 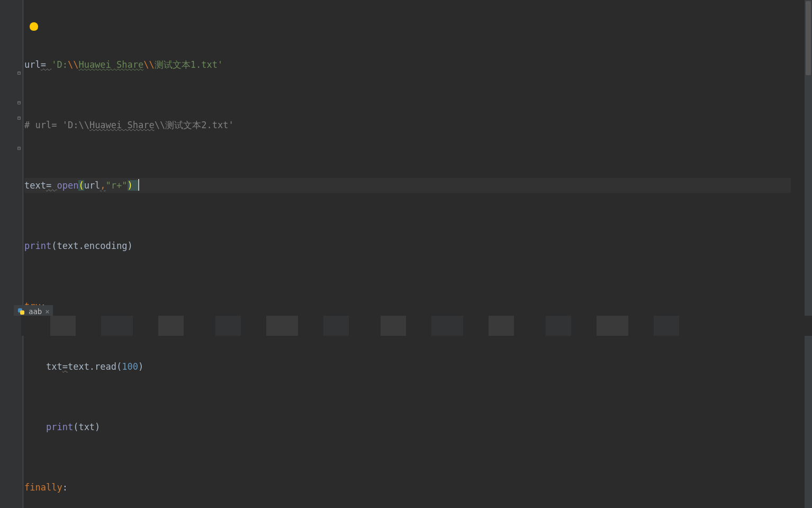 What do you see at coordinates (139, 185) in the screenshot?
I see `text-cursor` at bounding box center [139, 185].